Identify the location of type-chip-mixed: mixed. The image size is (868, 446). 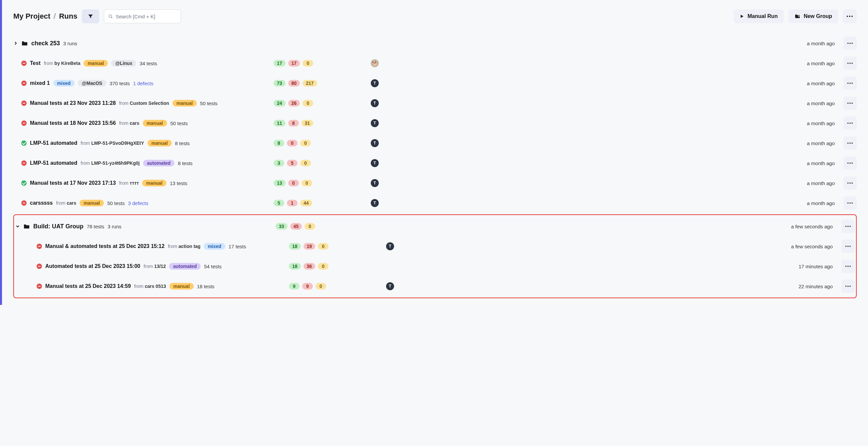
(64, 83).